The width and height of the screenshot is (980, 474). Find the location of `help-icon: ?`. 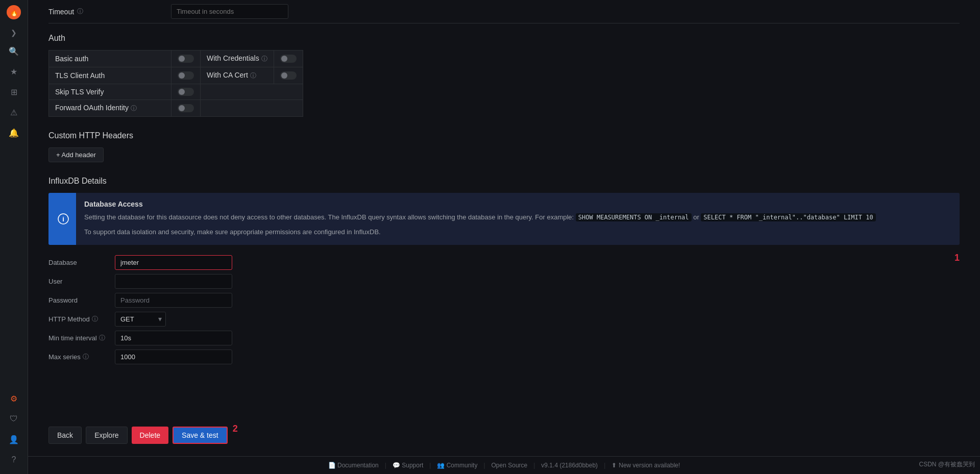

help-icon: ? is located at coordinates (14, 460).